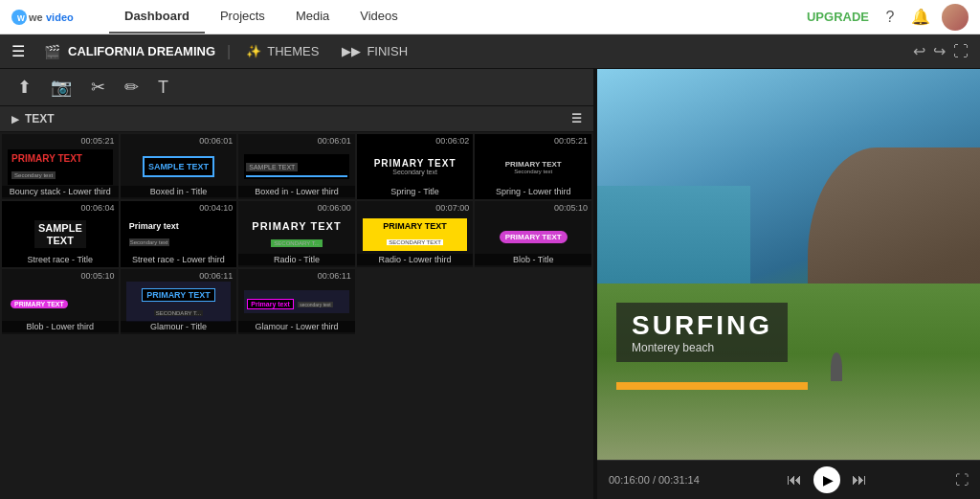 This screenshot has height=499, width=980. What do you see at coordinates (60, 167) in the screenshot?
I see `list-item: 00:05:21 PRIMARY TEXT Secondary text Bou…` at bounding box center [60, 167].